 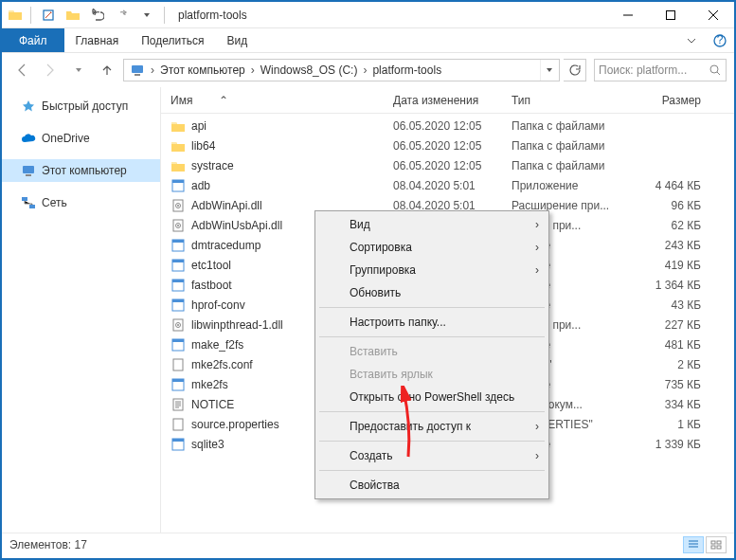 What do you see at coordinates (147, 15) in the screenshot?
I see `qat-dropdown-icon` at bounding box center [147, 15].